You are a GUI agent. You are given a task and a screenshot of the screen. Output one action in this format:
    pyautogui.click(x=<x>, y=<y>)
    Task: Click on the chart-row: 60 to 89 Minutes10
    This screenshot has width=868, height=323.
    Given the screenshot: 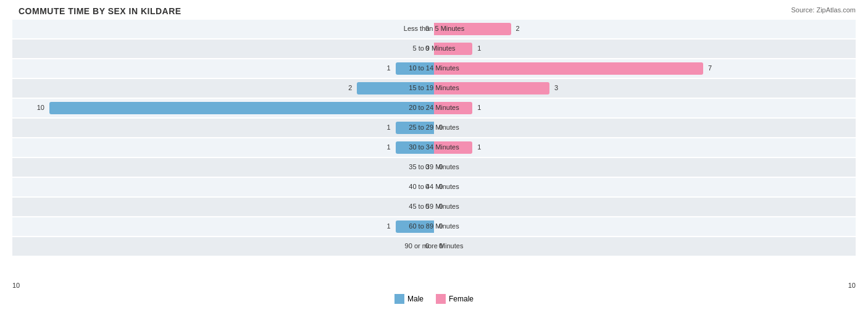 What is the action you would take?
    pyautogui.click(x=434, y=227)
    